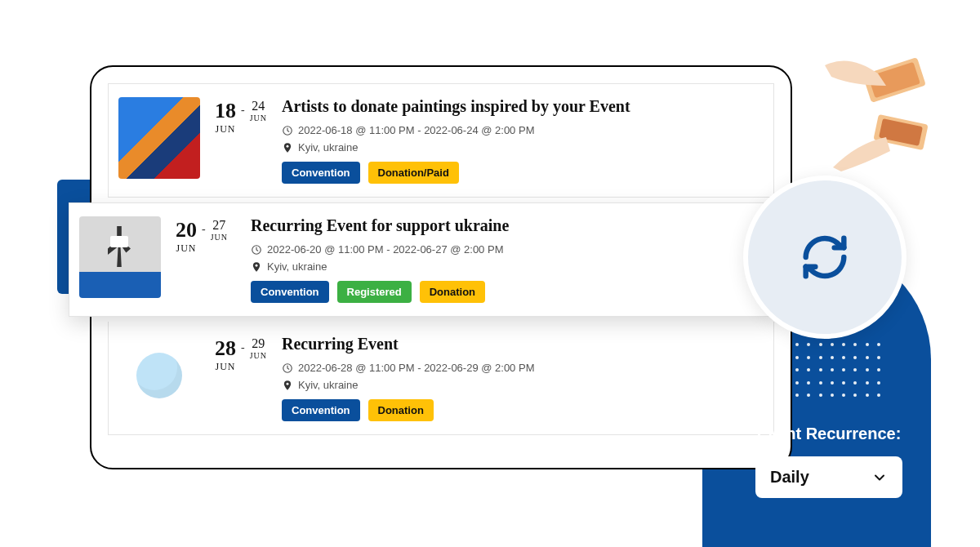  What do you see at coordinates (219, 225) in the screenshot?
I see `event-end-day: 27` at bounding box center [219, 225].